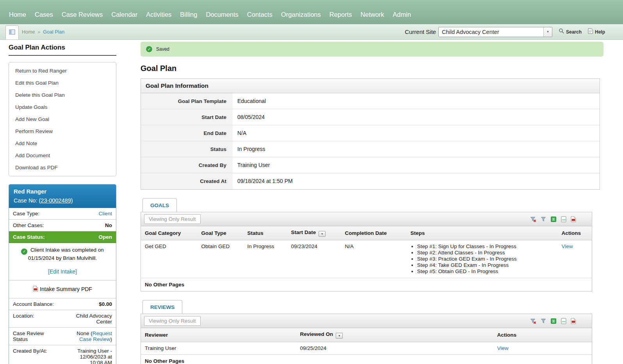 The width and height of the screenshot is (623, 364). Describe the element at coordinates (18, 18) in the screenshot. I see `nav-item-home: Home` at that location.